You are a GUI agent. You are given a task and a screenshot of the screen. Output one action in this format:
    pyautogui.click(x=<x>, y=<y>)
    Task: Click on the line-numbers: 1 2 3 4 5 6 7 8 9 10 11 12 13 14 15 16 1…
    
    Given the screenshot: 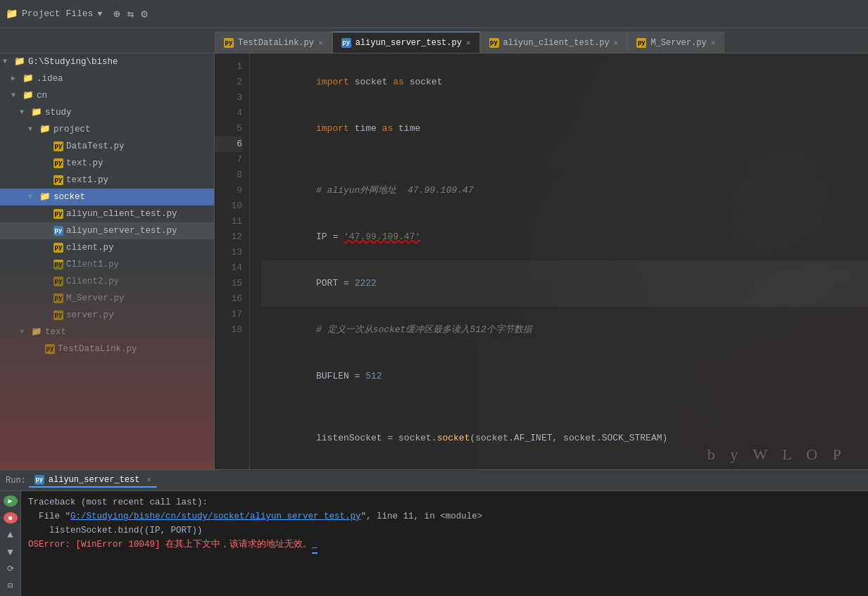 What is the action you would take?
    pyautogui.click(x=232, y=262)
    